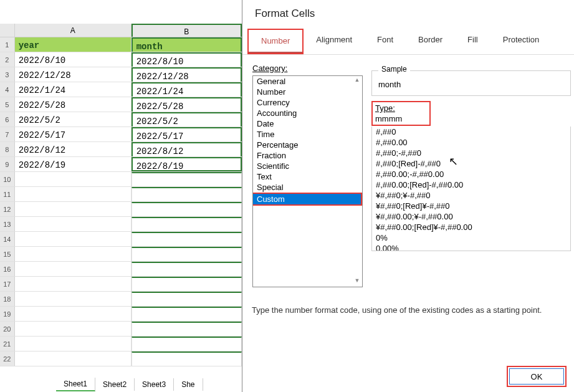 The image size is (574, 392). Describe the element at coordinates (7, 150) in the screenshot. I see `row-number: 8` at that location.